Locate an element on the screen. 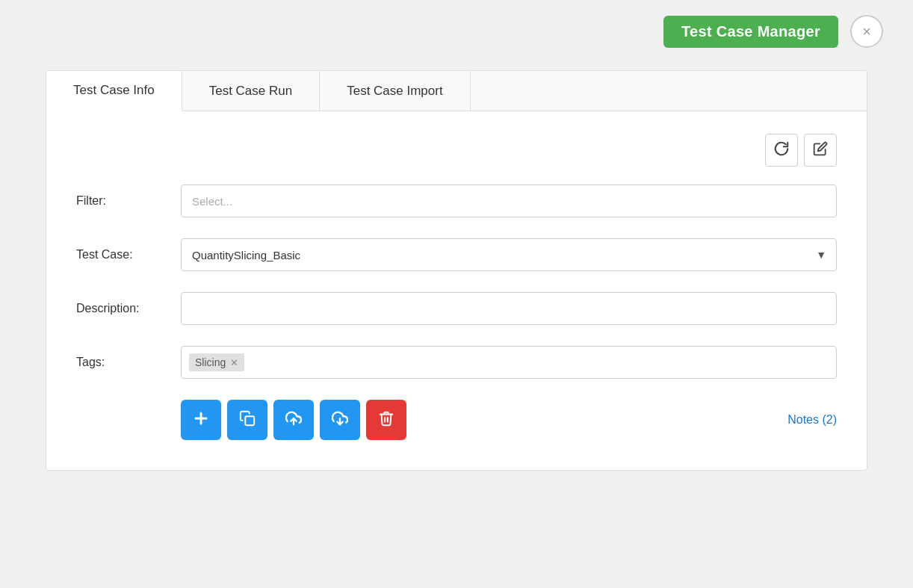  action-icons-row is located at coordinates (456, 150).